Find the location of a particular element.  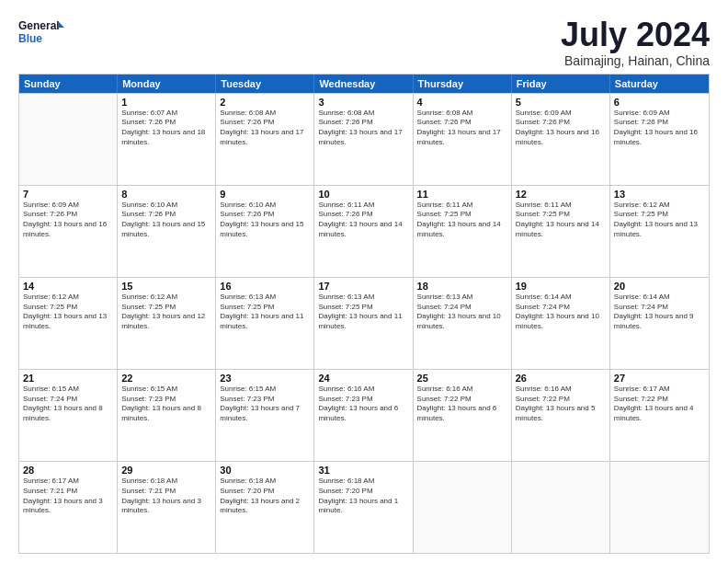

day-cell-28: 28 Sunrise: 6:17 AMSunset: 7:21 PMDaylig… is located at coordinates (68, 508).